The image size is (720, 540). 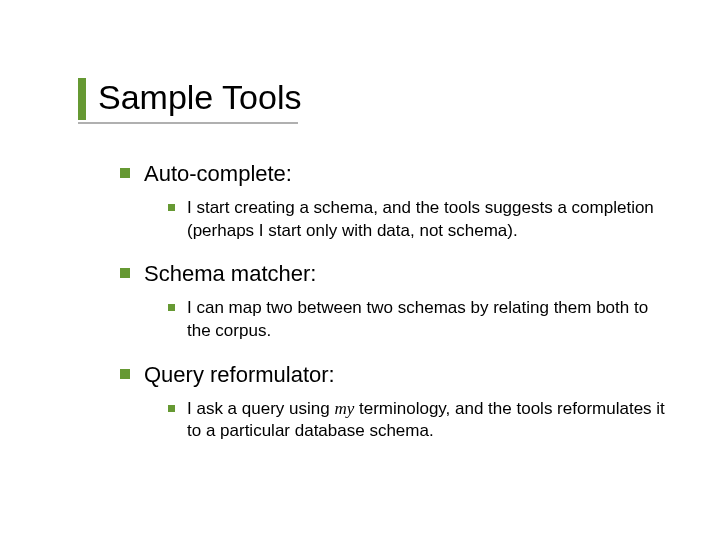 I want to click on sub-list-item: I can map two between two schemas by rel…, so click(x=419, y=320).